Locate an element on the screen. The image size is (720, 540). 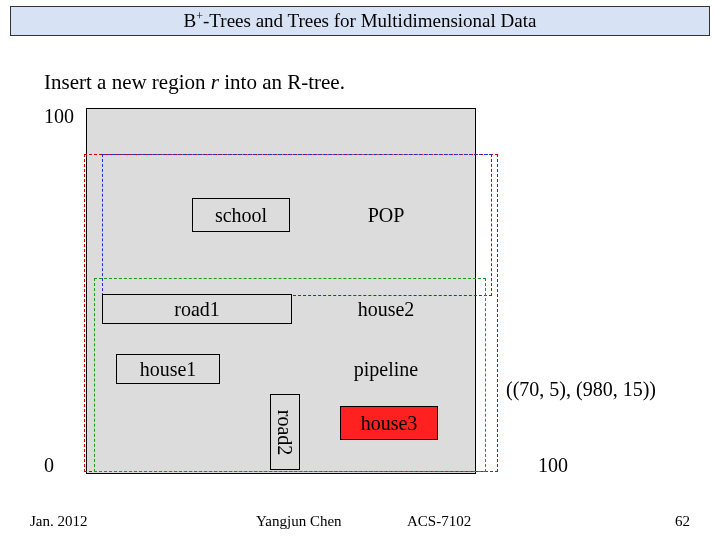
x-axis-max: 100 is located at coordinates (553, 466).